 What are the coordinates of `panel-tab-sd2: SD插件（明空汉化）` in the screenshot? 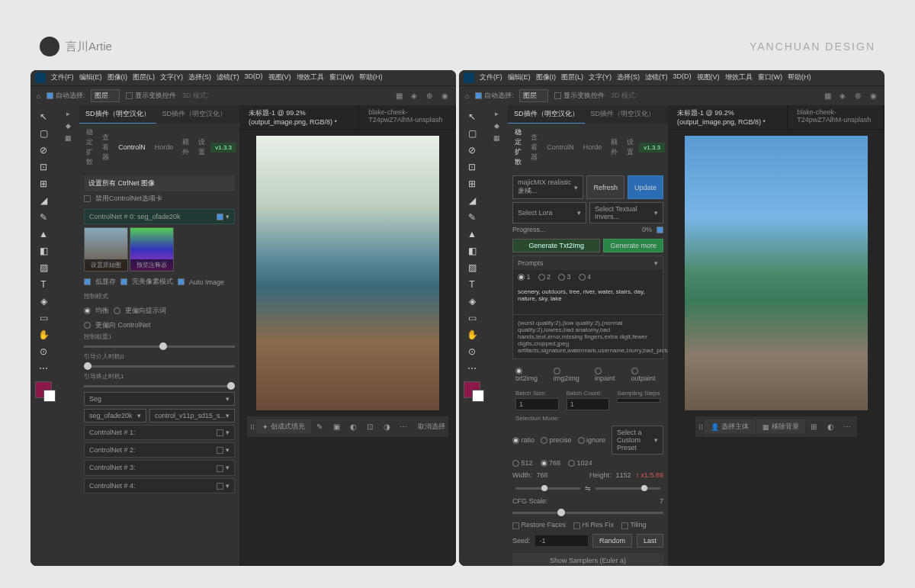 It's located at (195, 114).